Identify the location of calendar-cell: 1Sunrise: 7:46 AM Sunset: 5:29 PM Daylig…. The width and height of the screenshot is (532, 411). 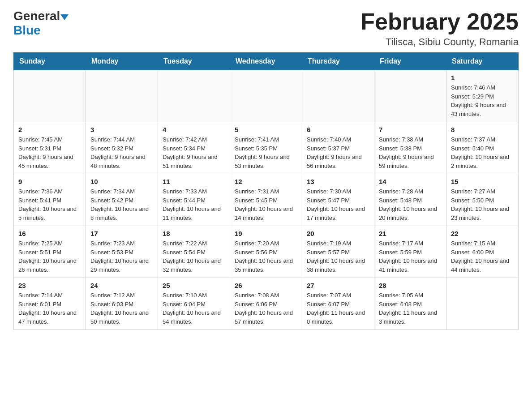
(483, 96).